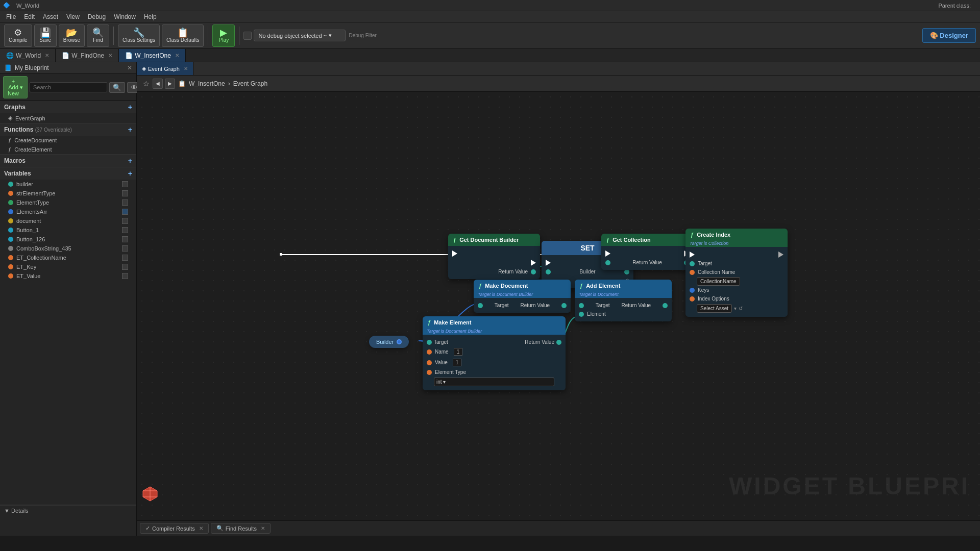 This screenshot has height=551, width=980. Describe the element at coordinates (125, 221) in the screenshot. I see `var-checkbox-document` at that location.